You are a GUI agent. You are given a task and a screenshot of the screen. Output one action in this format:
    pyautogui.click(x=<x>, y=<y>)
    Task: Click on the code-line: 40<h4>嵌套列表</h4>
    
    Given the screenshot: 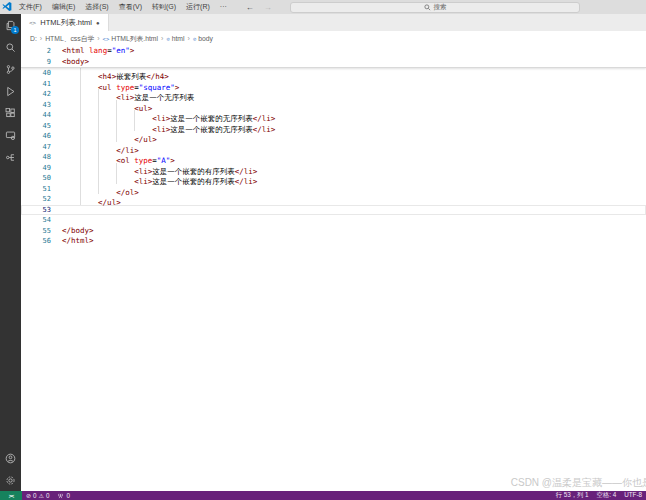 What is the action you would take?
    pyautogui.click(x=334, y=74)
    